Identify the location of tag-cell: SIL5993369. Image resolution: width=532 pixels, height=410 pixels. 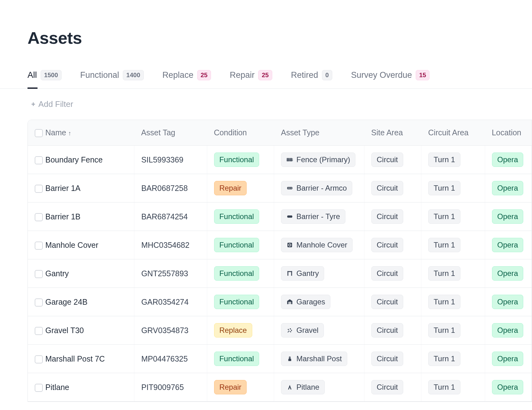
(171, 160).